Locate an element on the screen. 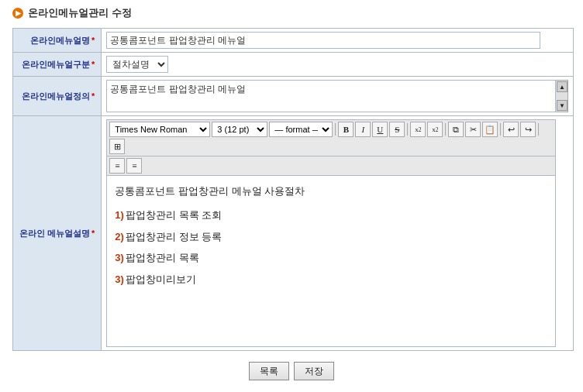 The height and width of the screenshot is (392, 583). sep4 is located at coordinates (501, 129).